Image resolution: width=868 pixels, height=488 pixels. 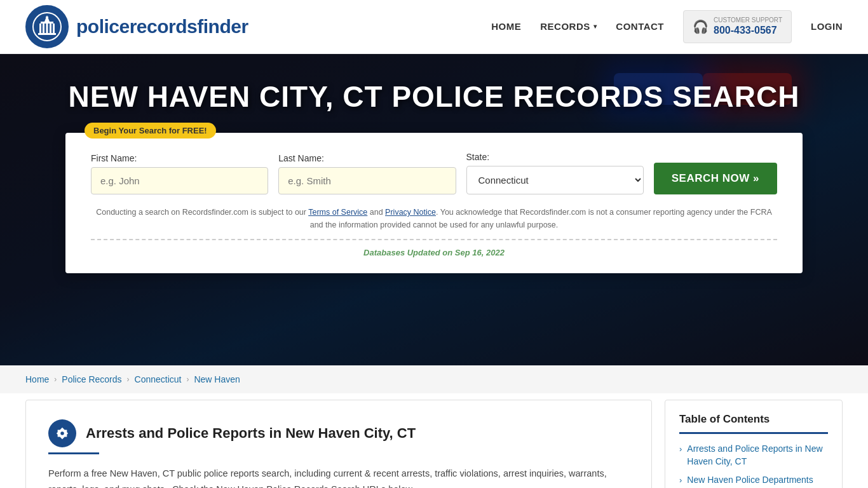 What do you see at coordinates (640, 27) in the screenshot?
I see `nav-contact: CONTACT` at bounding box center [640, 27].